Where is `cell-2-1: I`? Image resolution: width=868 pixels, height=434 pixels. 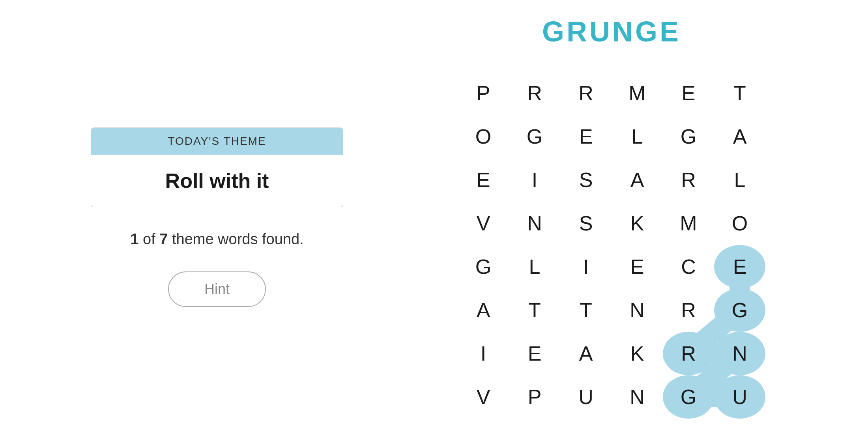 cell-2-1: I is located at coordinates (535, 180).